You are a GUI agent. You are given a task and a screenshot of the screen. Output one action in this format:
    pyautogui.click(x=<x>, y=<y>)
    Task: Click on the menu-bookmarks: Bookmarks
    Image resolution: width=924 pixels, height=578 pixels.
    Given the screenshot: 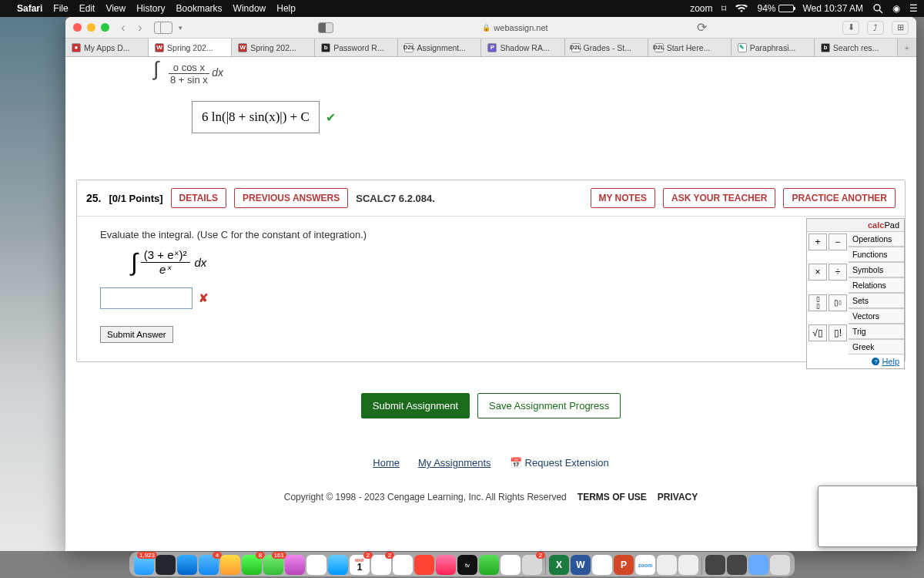 What is the action you would take?
    pyautogui.click(x=199, y=8)
    